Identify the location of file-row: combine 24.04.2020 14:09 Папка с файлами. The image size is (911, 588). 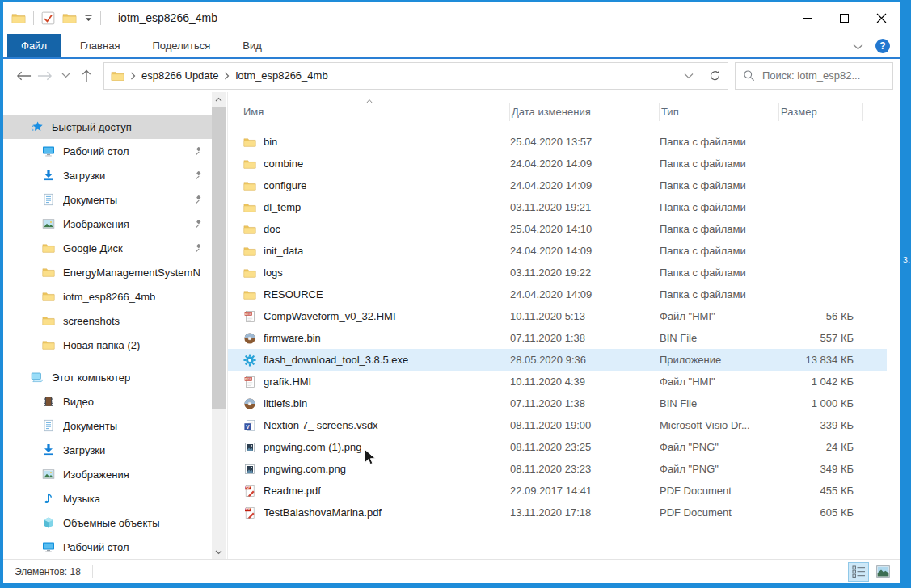
(558, 163).